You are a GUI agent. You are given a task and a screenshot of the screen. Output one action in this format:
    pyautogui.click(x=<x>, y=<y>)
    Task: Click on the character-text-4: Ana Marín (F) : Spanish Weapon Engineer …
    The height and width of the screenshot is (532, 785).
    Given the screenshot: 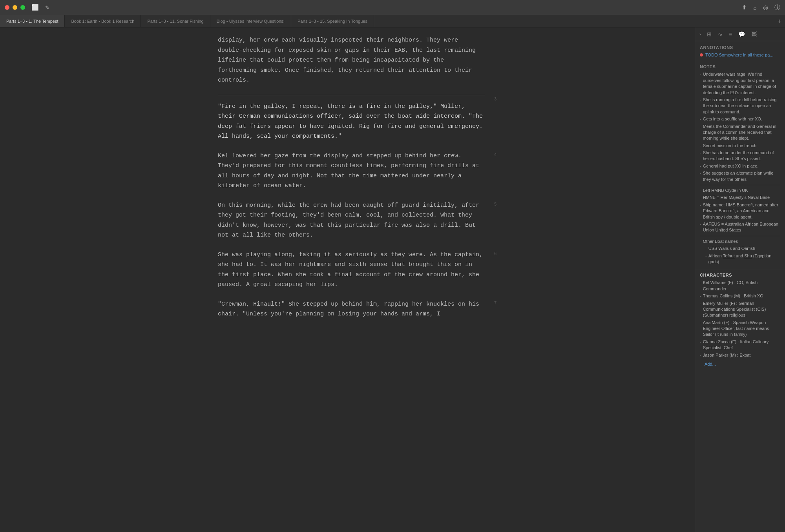 What is the action you would take?
    pyautogui.click(x=742, y=329)
    